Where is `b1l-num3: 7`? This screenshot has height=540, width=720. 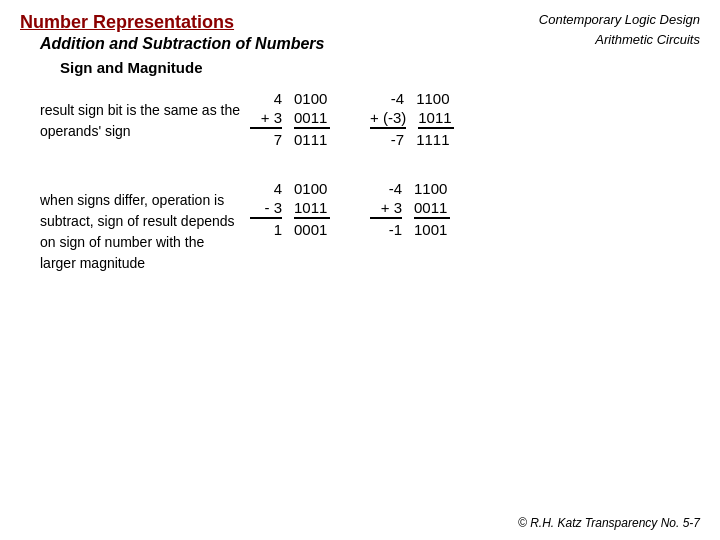 b1l-num3: 7 is located at coordinates (266, 140).